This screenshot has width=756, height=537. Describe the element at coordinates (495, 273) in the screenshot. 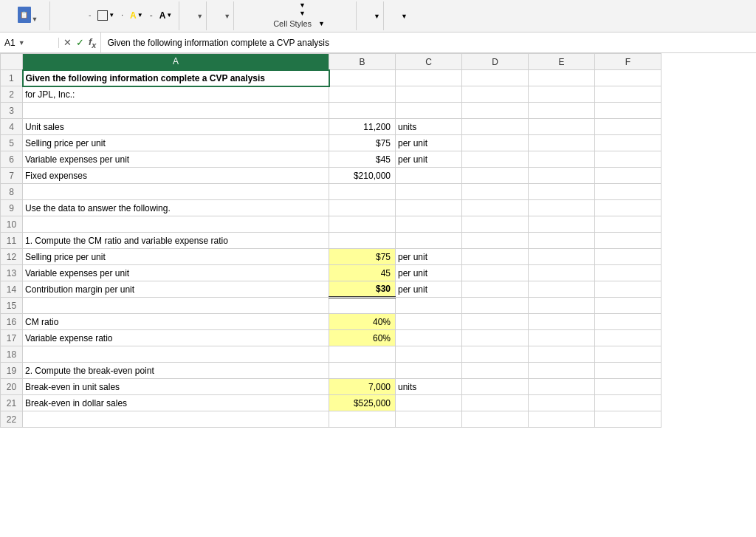

I see `cell-13-d` at that location.